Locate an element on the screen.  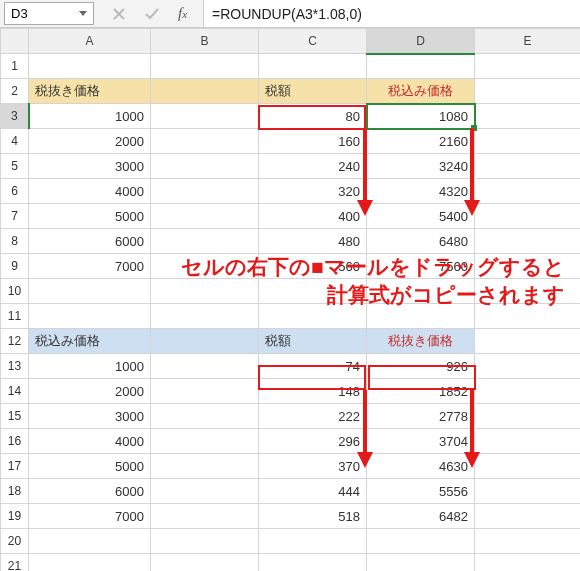
cancel-icon is located at coordinates (119, 14).